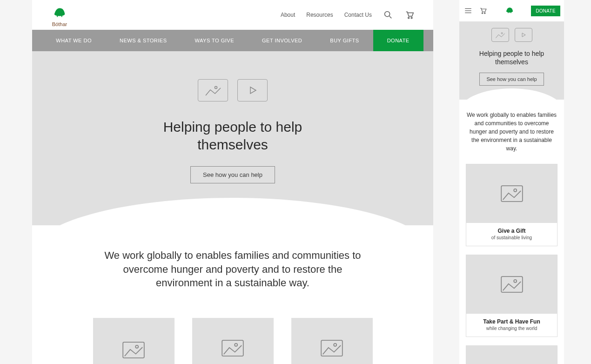  Describe the element at coordinates (512, 264) in the screenshot. I see `mobile-cards: Give a Gift of sustainable living Take P…` at that location.